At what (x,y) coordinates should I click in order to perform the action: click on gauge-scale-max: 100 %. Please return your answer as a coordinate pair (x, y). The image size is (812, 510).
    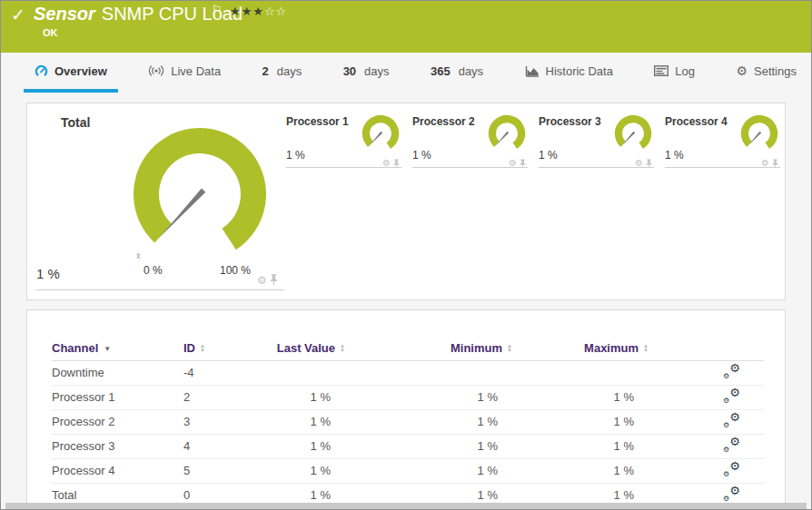
    Looking at the image, I should click on (235, 270).